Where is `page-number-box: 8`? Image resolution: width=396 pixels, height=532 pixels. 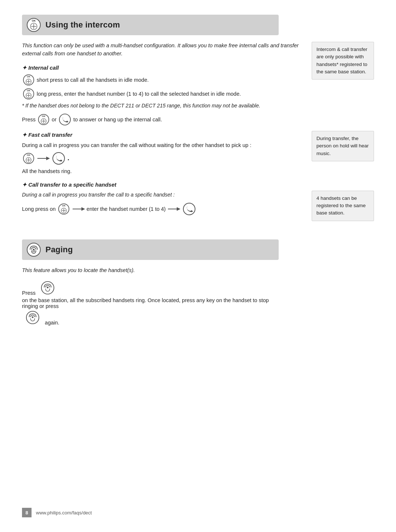
page-number-box: 8 is located at coordinates (27, 513).